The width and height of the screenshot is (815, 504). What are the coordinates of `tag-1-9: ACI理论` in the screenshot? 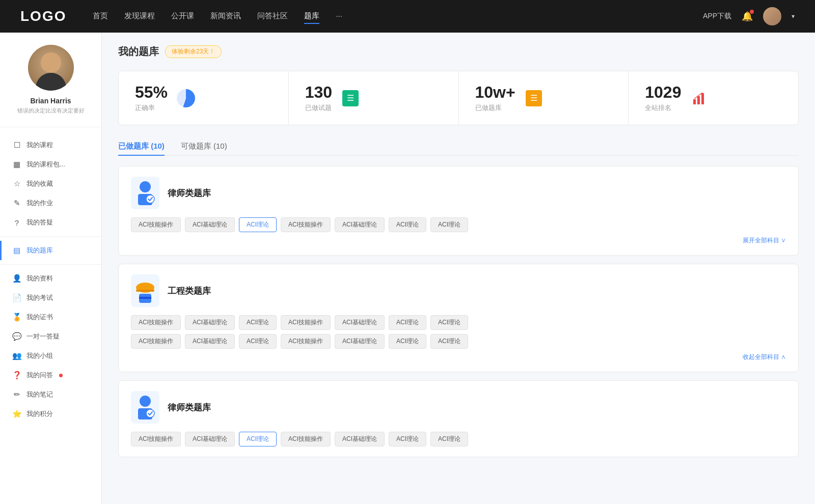 It's located at (258, 341).